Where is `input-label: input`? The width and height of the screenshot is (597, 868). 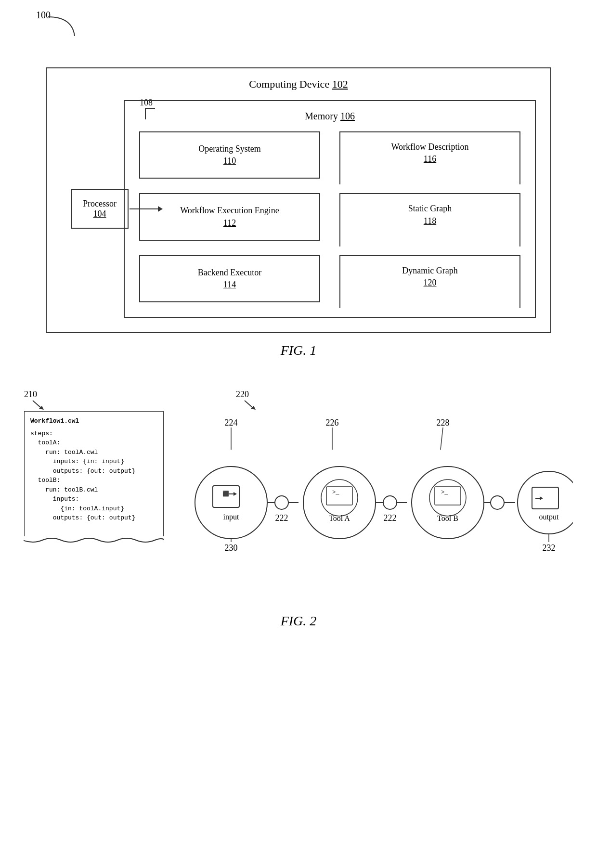 input-label: input is located at coordinates (231, 517).